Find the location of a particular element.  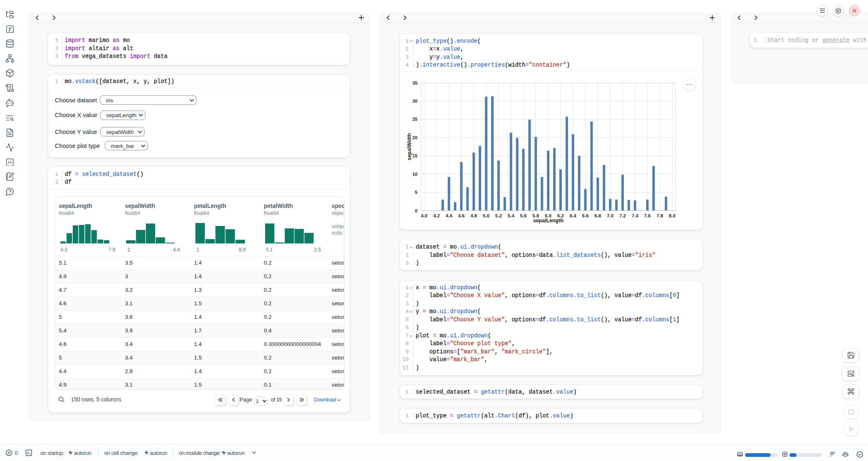

svg-text: 5.6 is located at coordinates (523, 216).